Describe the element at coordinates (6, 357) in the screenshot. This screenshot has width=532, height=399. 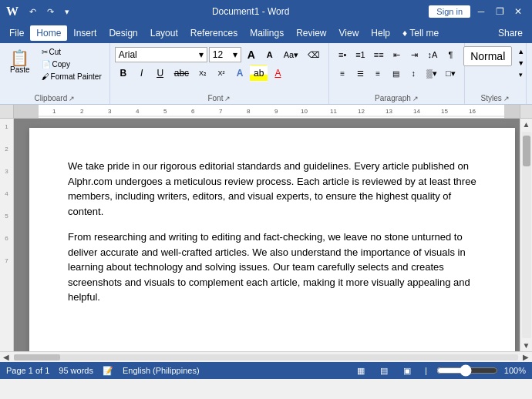
I see `scroll-left-button: ◀` at that location.